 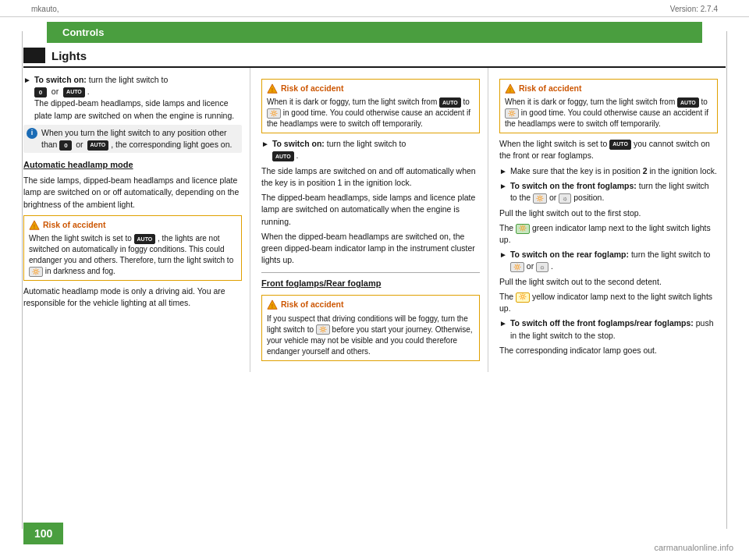 I want to click on make-sure-content: Make sure that the key is in position 2 …, so click(x=614, y=172).